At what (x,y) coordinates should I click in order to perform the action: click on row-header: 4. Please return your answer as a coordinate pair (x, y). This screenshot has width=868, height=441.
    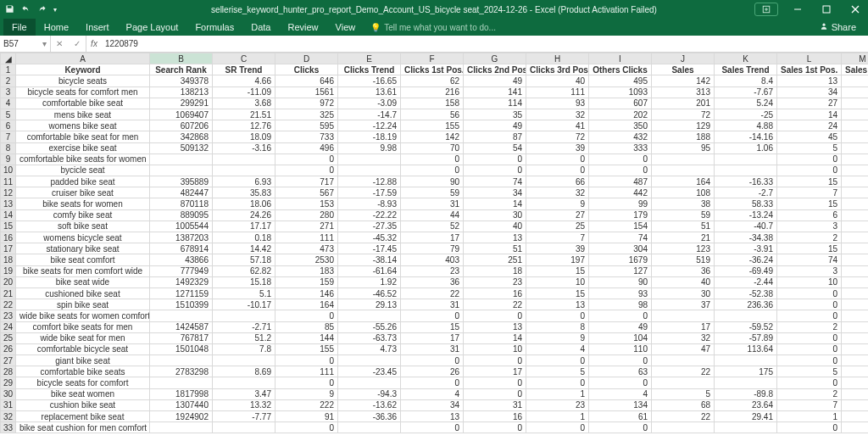
    Looking at the image, I should click on (8, 103).